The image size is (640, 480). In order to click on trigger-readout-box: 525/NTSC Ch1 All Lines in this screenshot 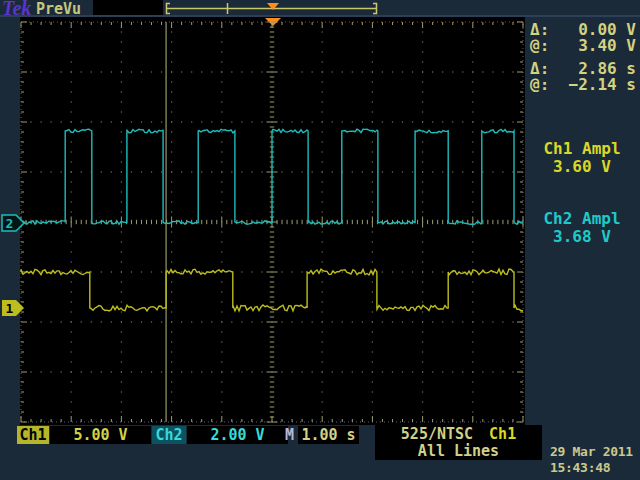, I will do `click(458, 442)`.